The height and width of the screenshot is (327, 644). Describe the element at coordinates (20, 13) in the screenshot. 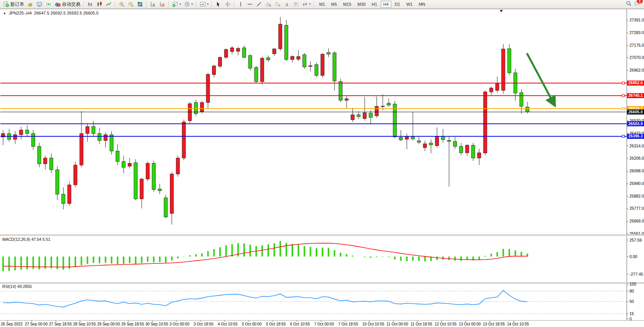

I see `chart-symbol-timeframe: JPN225-,H4` at that location.